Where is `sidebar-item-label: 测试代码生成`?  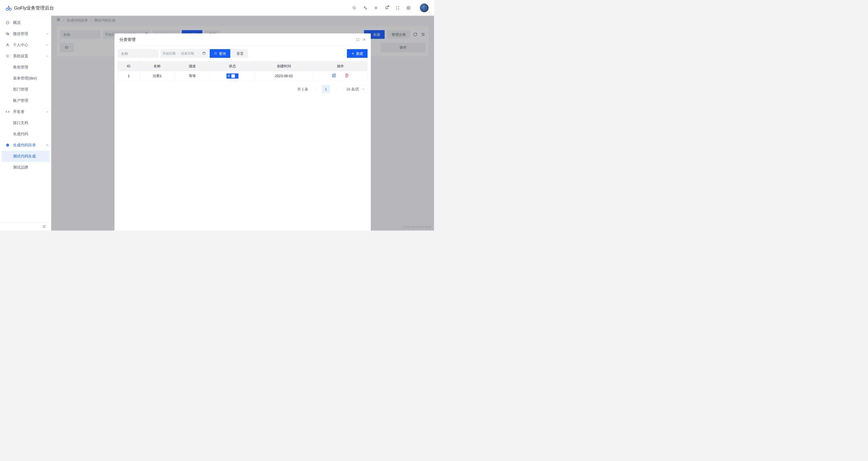
sidebar-item-label: 测试代码生成 is located at coordinates (30, 156).